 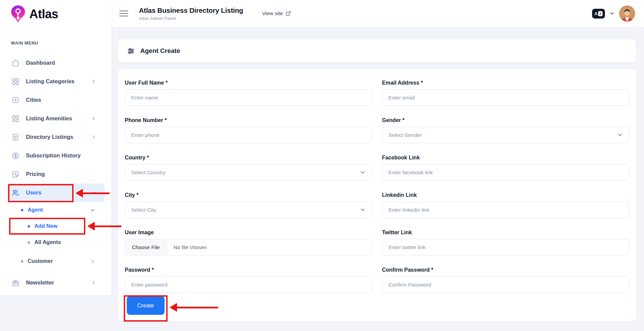 What do you see at coordinates (35, 174) in the screenshot?
I see `sidebar-item-label: Pricing` at bounding box center [35, 174].